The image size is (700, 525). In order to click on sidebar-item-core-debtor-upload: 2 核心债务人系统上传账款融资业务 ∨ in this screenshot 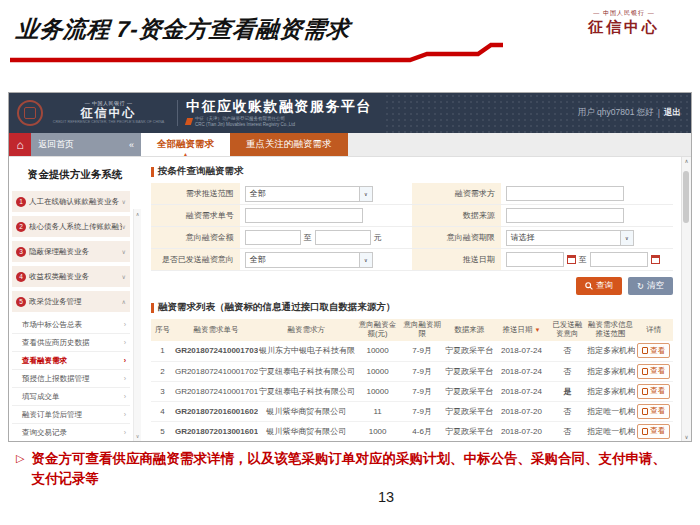, I will do `click(71, 226)`.